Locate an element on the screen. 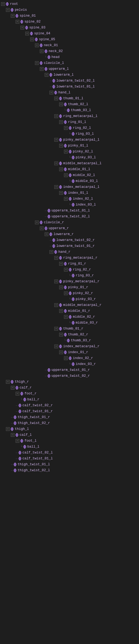 Image resolution: width=139 pixels, height=644 pixels. tree-item-middle_metacarpal_l: − middle_metacarpal_l is located at coordinates (69, 163).